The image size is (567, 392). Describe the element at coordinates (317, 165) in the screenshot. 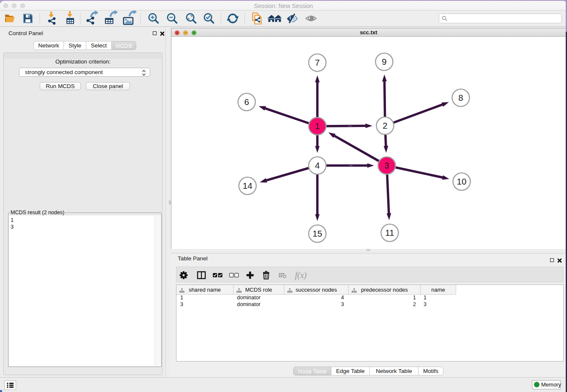

I see `svg-text: 4` at that location.